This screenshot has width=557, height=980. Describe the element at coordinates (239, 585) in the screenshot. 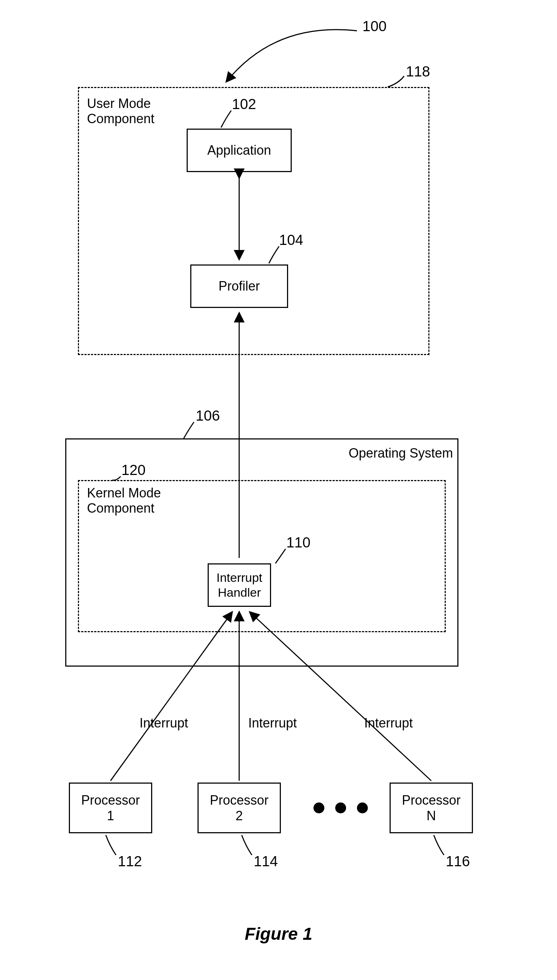

I see `interrupt-handler-box: Interrupt Handler` at that location.